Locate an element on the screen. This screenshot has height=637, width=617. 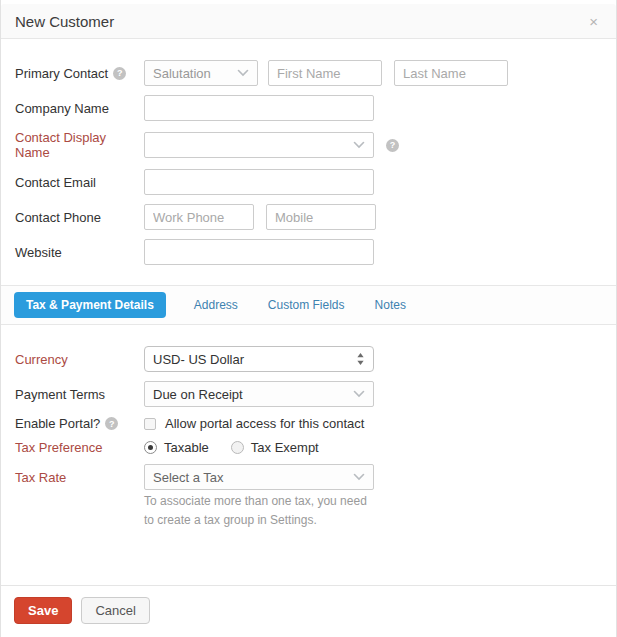
dialog-header: New Customer × is located at coordinates (308, 22).